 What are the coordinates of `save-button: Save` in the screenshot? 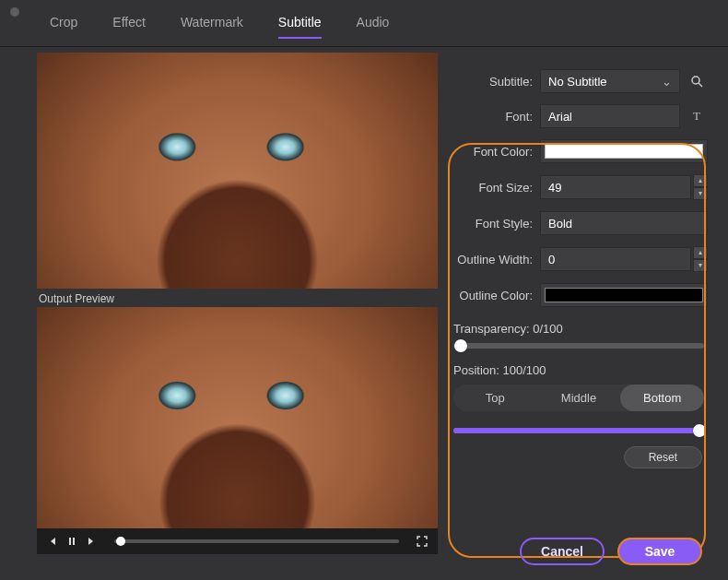 It's located at (660, 551).